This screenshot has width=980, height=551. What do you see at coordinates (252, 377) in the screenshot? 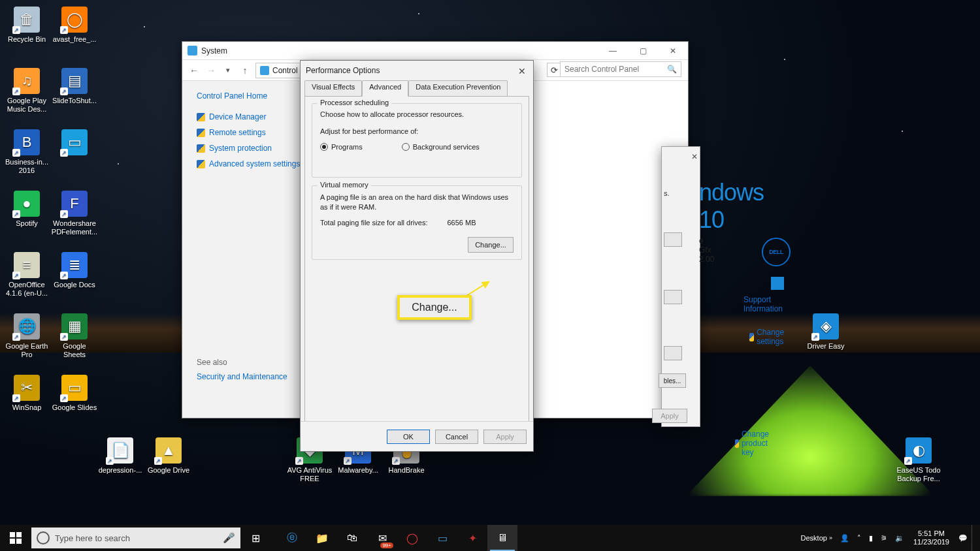
I see `security-link: Security and Maintenance` at bounding box center [252, 377].